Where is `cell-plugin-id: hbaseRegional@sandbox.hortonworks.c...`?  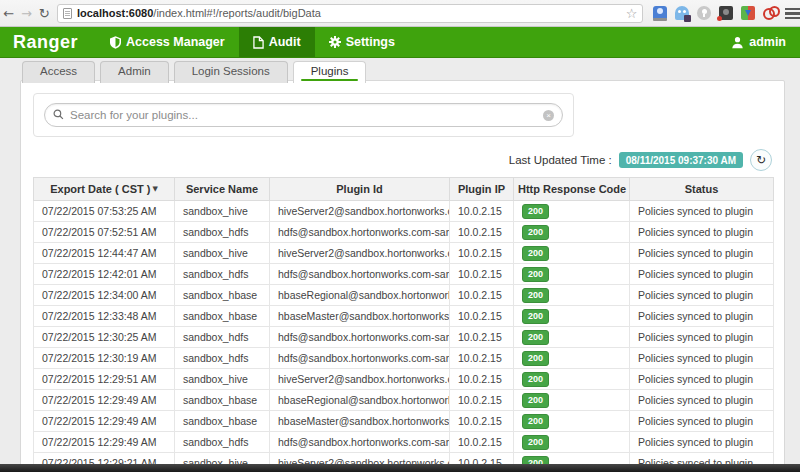 cell-plugin-id: hbaseRegional@sandbox.hortonworks.c... is located at coordinates (360, 400).